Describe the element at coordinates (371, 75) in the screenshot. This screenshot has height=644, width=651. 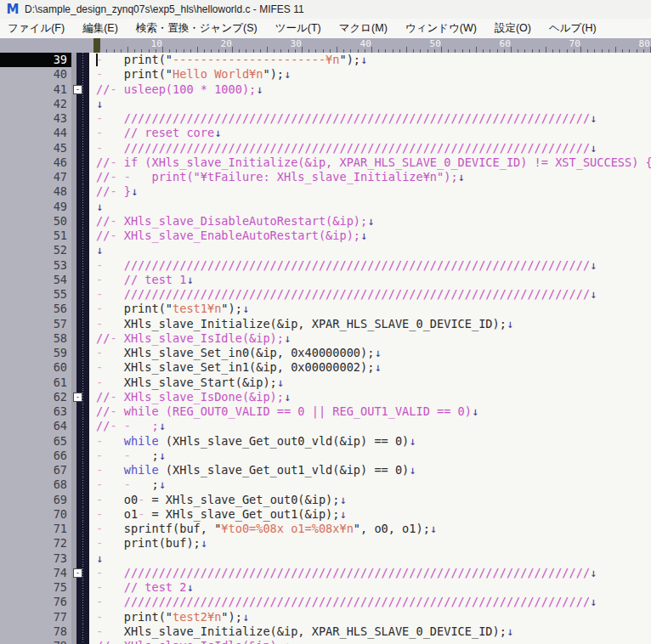
I see `code-content: - print("Hello World¥n");↓` at that location.